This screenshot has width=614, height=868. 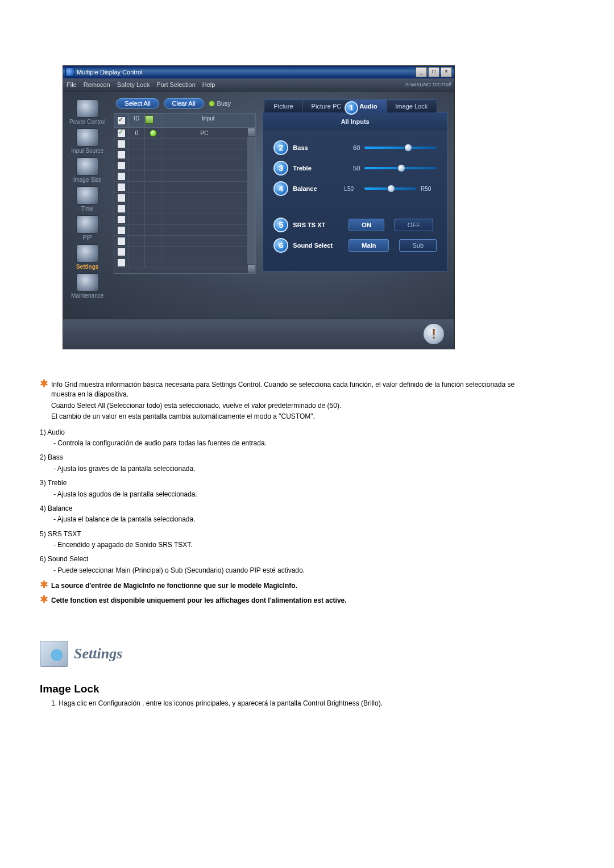 I want to click on scroll-up-button, so click(x=251, y=132).